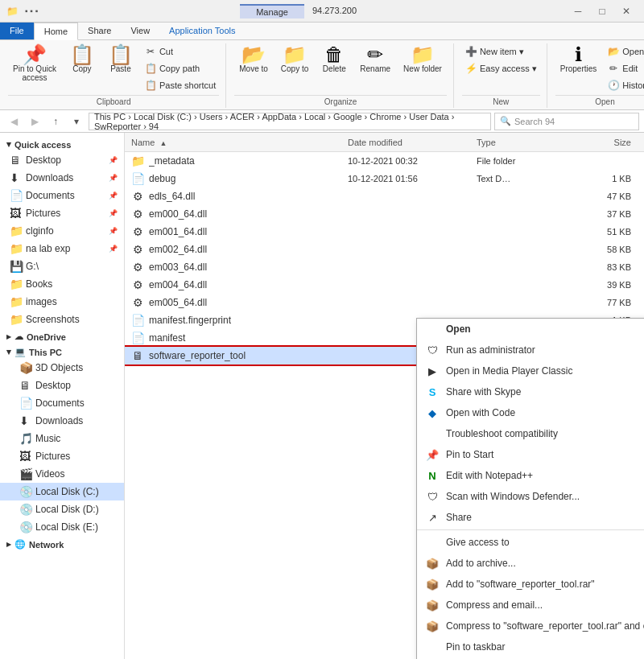  I want to click on ctx-open: Open, so click(530, 329).